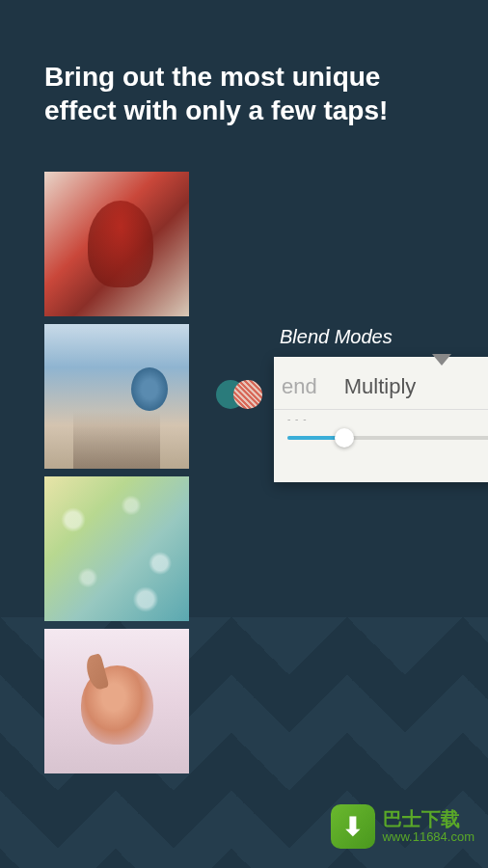  Describe the element at coordinates (380, 387) in the screenshot. I see `blend-mode-multiply: Multiply` at that location.